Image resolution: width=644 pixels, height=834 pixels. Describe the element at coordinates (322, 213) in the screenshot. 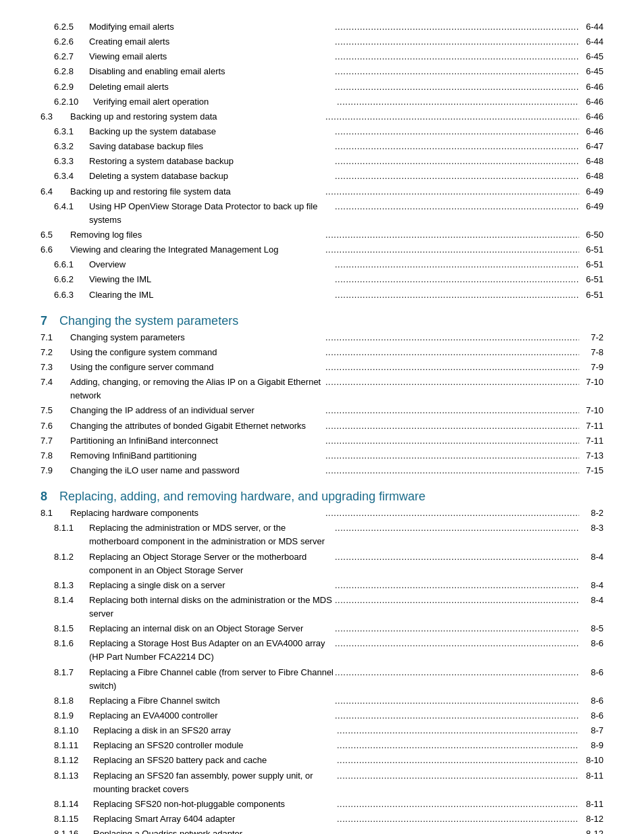

I see `toc-entry: 6.4.1Using HP OpenView Storage Data Prot…` at that location.